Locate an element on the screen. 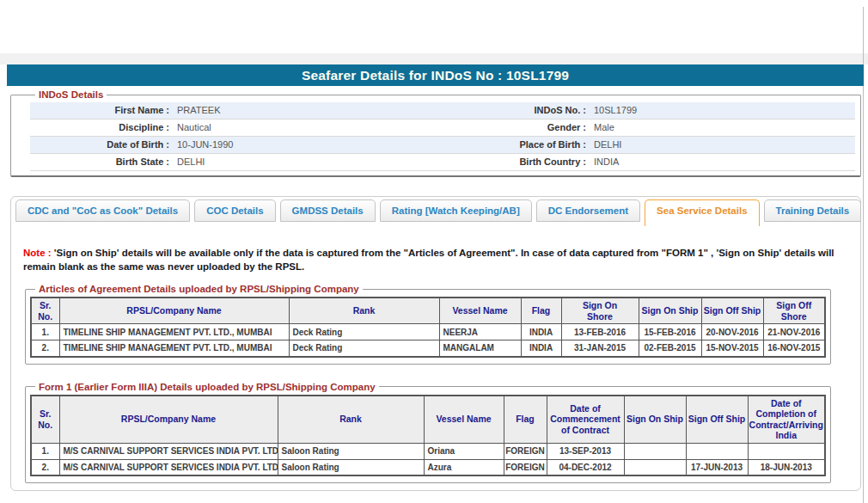  form1-details-legend: Form 1 (Earlier Form IIIA) Details uploa… is located at coordinates (207, 387).